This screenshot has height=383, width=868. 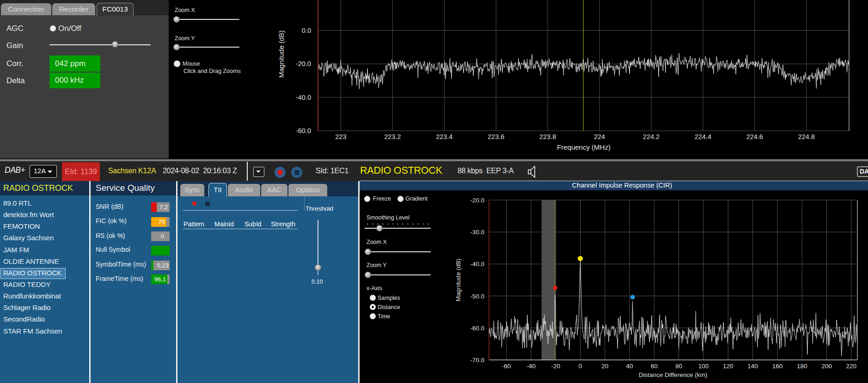 I want to click on svg-text: 120, so click(x=728, y=366).